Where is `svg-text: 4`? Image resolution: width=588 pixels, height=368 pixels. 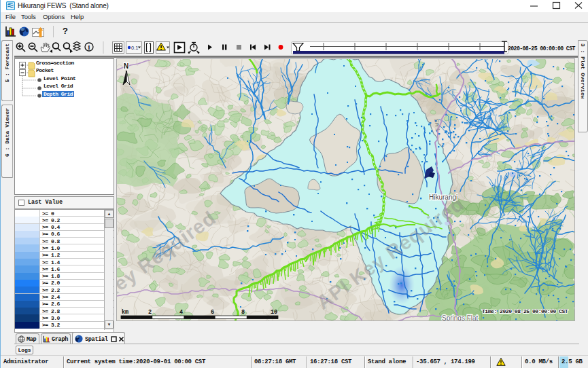 svg-text: 4 is located at coordinates (181, 312).